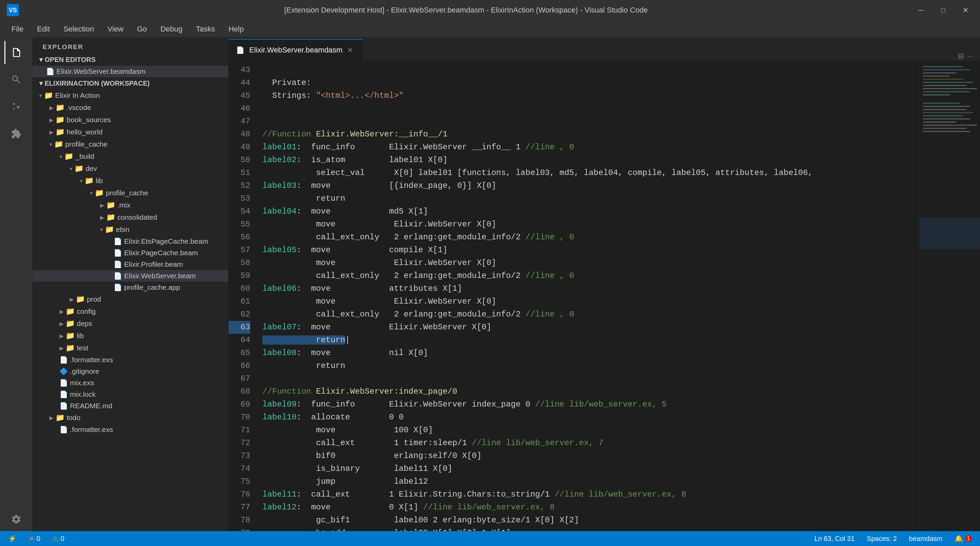 The image size is (980, 546). I want to click on notifications: 🔔 1, so click(963, 538).